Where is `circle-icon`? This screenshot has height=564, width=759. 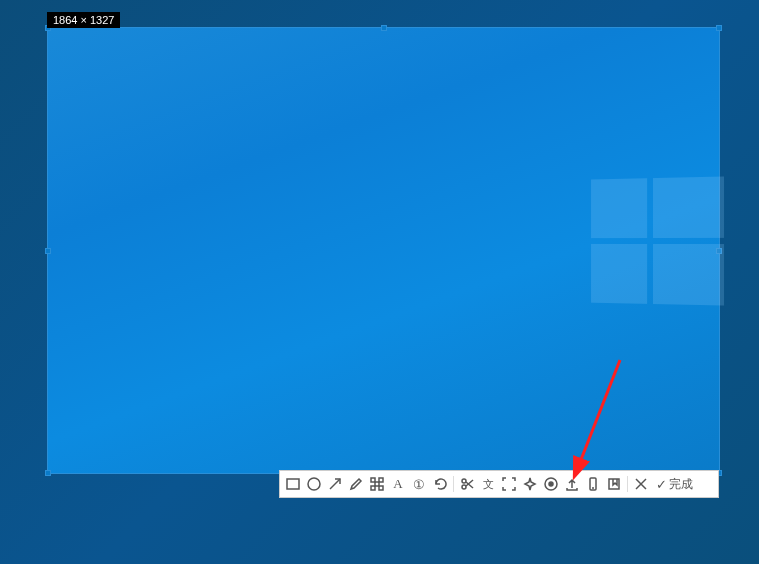 circle-icon is located at coordinates (314, 484).